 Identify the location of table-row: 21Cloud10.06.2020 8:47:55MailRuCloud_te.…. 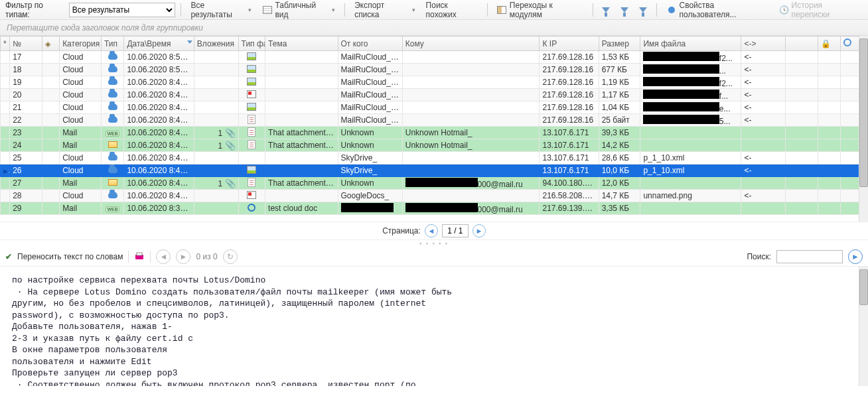
(434, 107).